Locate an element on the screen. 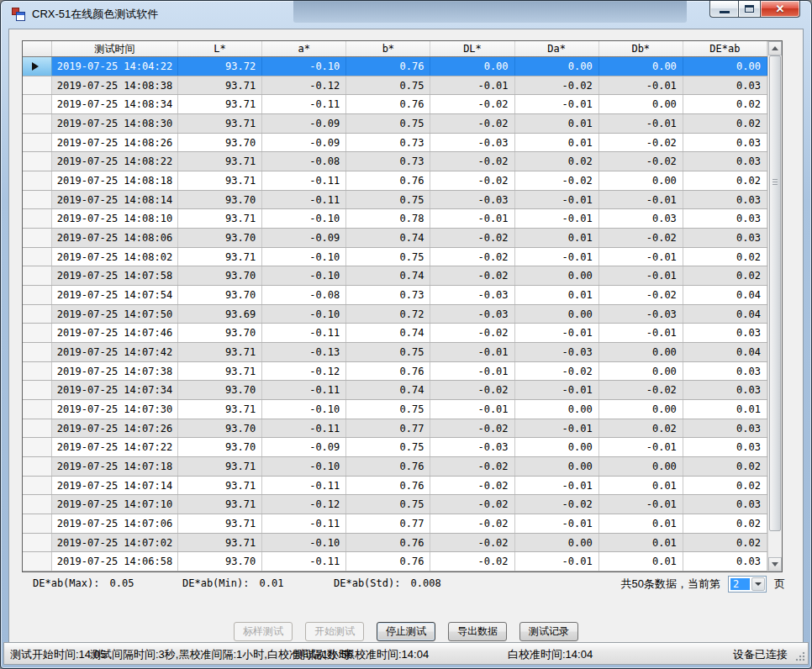 The image size is (812, 669). grid-cell: 2019-07-25 14:07:34 is located at coordinates (115, 390).